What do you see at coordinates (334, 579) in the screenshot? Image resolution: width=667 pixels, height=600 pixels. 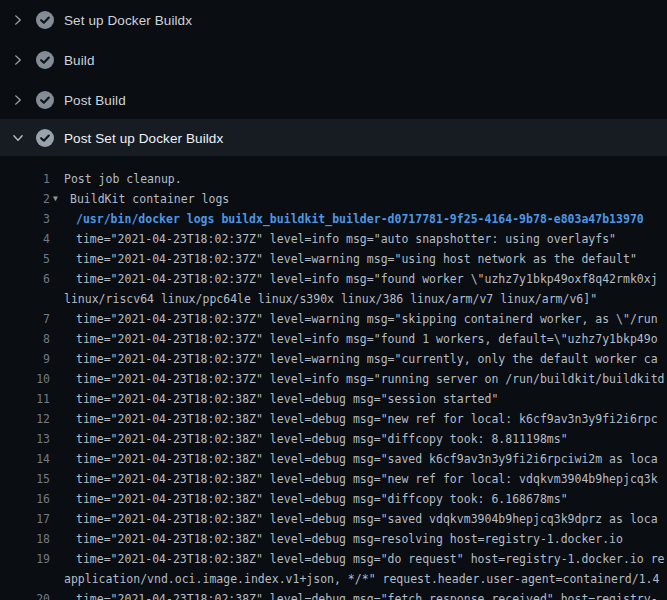 I see `log-line: application/vnd.oci.image.index.v1+json,…` at bounding box center [334, 579].